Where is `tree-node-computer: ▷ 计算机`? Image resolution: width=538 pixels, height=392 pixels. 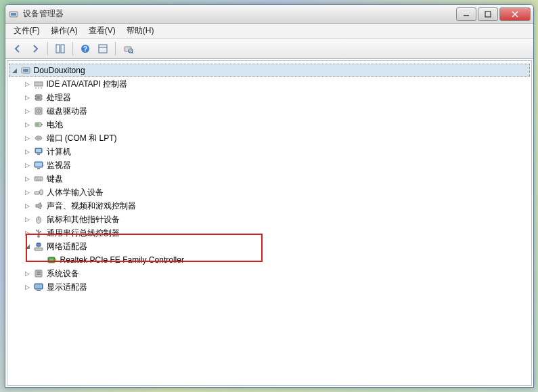 tree-node-computer: ▷ 计算机 is located at coordinates (276, 152).